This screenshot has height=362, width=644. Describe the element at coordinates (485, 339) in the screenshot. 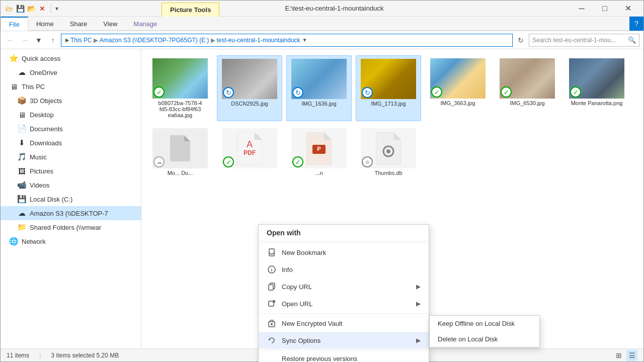

I see `submenu-item-delete-local: Delete on Local Disk` at that location.